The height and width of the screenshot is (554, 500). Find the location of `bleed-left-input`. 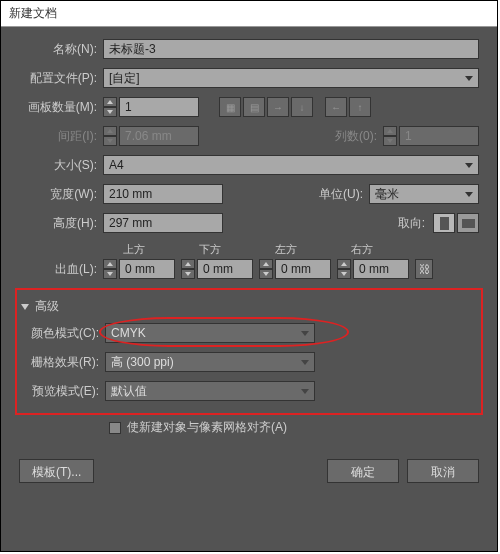

bleed-left-input is located at coordinates (303, 269).